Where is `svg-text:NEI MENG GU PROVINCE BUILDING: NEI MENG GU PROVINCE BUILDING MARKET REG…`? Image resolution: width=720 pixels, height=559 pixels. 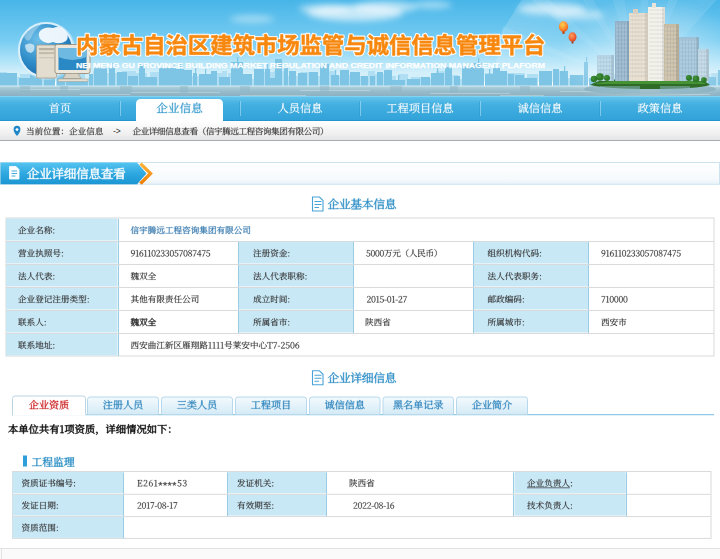 svg-text:NEI MENG GU PROVINCE BUILDING: NEI MENG GU PROVINCE BUILDING MARKET REG… is located at coordinates (310, 66).